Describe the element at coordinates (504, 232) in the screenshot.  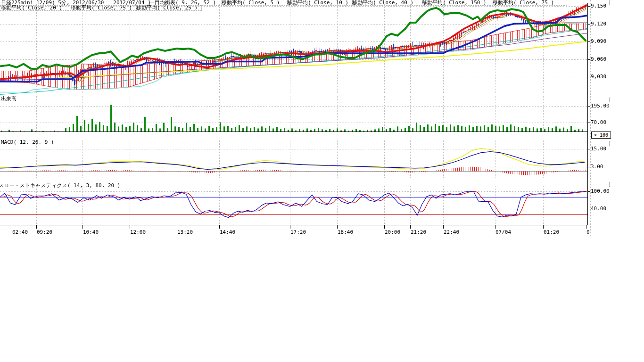
I see `time-label: 07/04` at that location.